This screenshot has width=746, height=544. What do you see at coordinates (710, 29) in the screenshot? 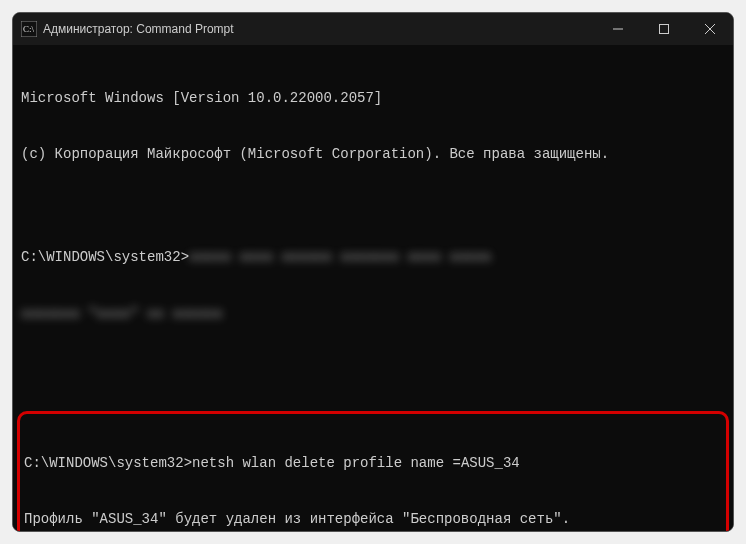
I see `close-button` at bounding box center [710, 29].